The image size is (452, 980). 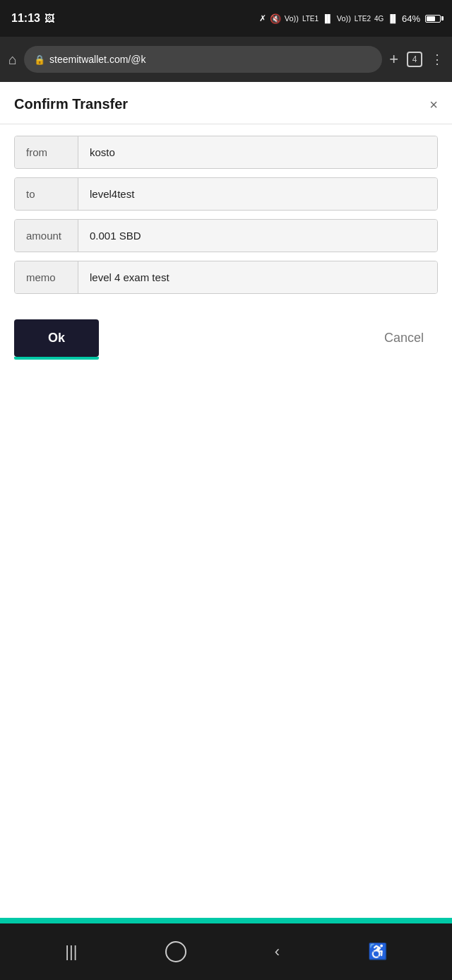 What do you see at coordinates (203, 59) in the screenshot?
I see `address-bar: 🔒 steemitwallet.com/@k` at bounding box center [203, 59].